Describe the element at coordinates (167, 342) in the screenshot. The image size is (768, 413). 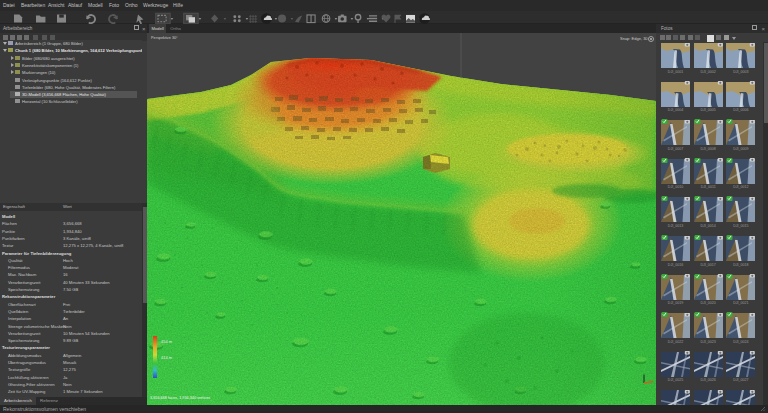
I see `svg-text: 454 m` at that location.